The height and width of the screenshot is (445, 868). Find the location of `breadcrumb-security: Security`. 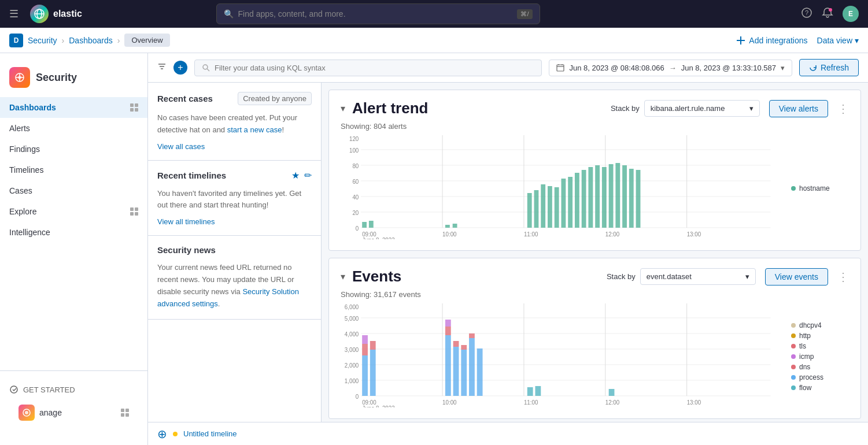

breadcrumb-security: Security is located at coordinates (43, 40).